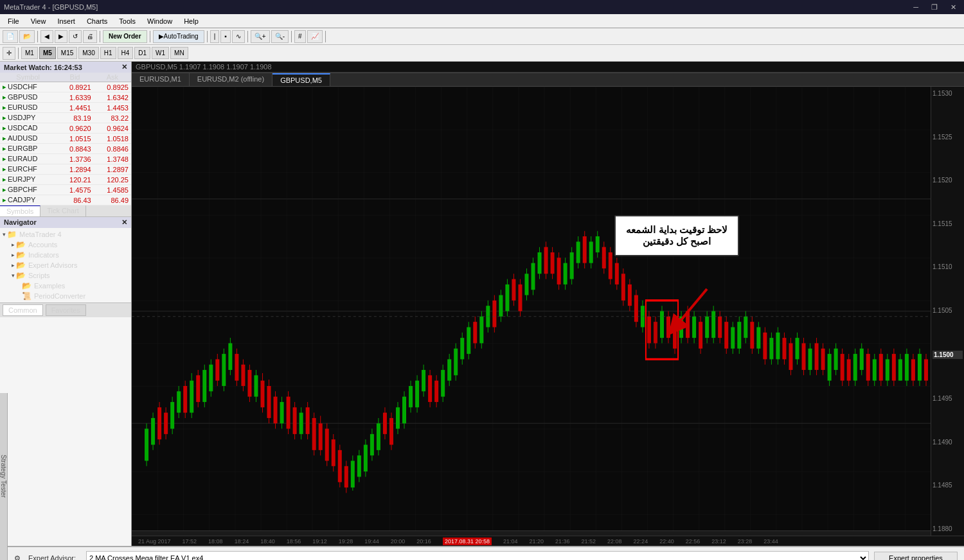  Describe the element at coordinates (482, 553) in the screenshot. I see `tester-panel: Strategy Tester ⚙ Expert Advisor: 2 MA C…` at that location.